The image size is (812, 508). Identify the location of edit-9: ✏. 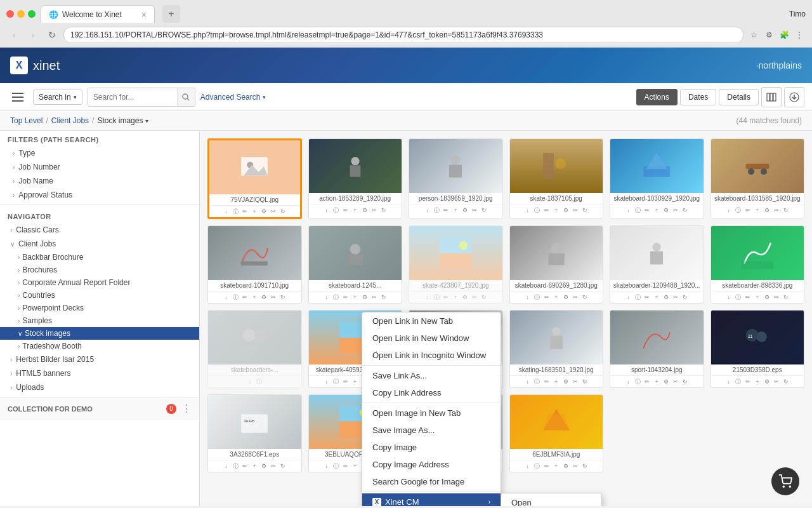
(547, 297).